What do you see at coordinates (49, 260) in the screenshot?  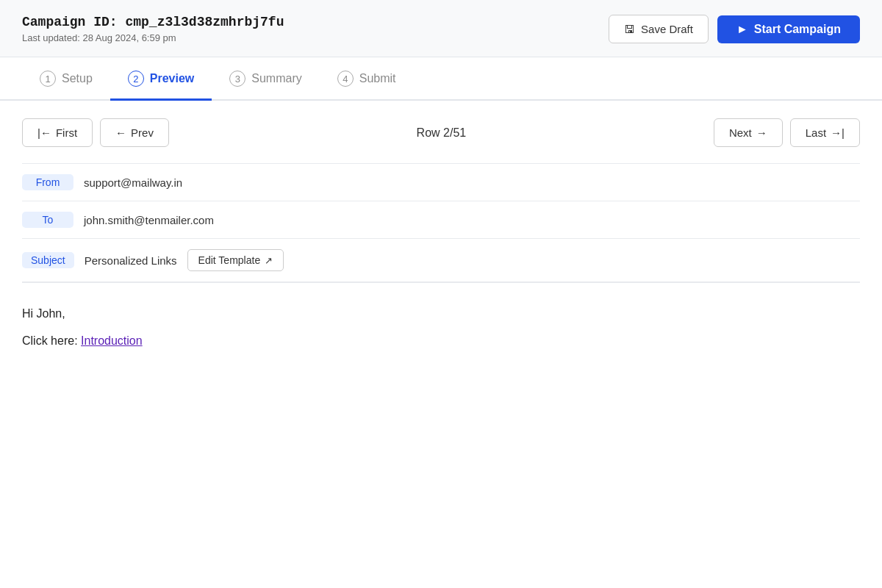 I see `subject-label: Subject` at bounding box center [49, 260].